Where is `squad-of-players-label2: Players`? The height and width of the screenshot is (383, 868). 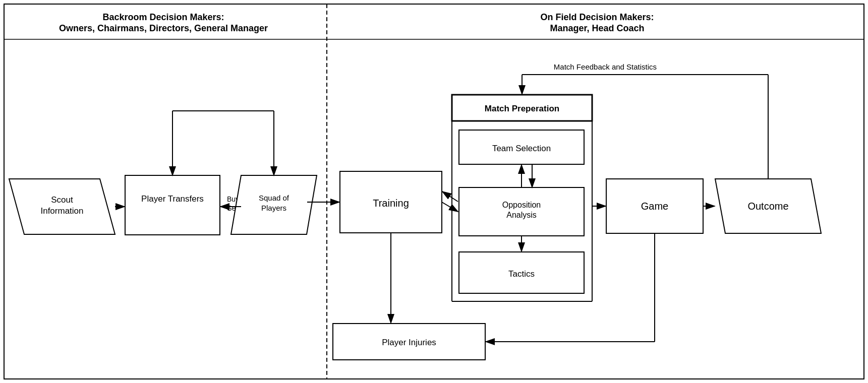 squad-of-players-label2: Players is located at coordinates (274, 208).